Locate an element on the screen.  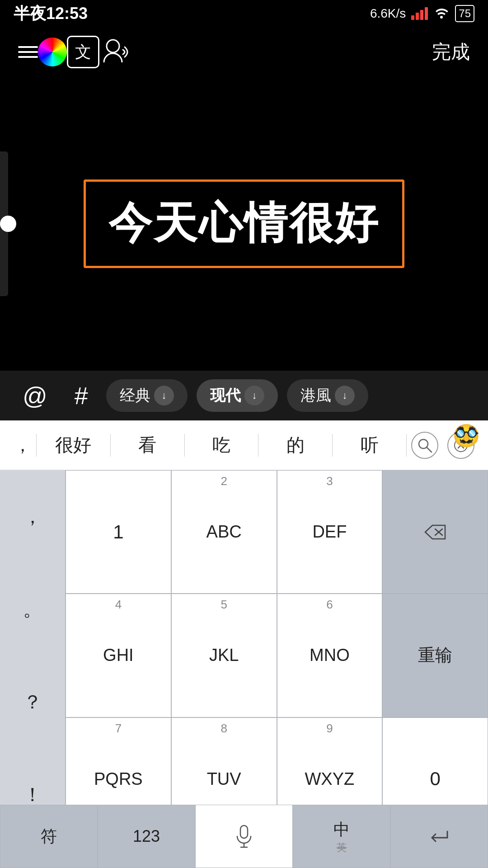
download-hk-icon: ↓ is located at coordinates (345, 396).